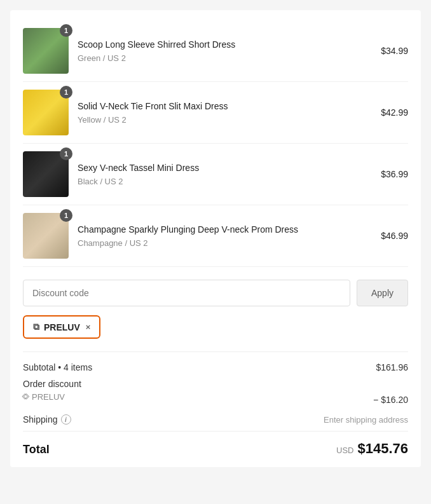 Image resolution: width=431 pixels, height=504 pixels. I want to click on item-name: Champagne Sparkly Plunging Deep V-neck P…, so click(225, 230).